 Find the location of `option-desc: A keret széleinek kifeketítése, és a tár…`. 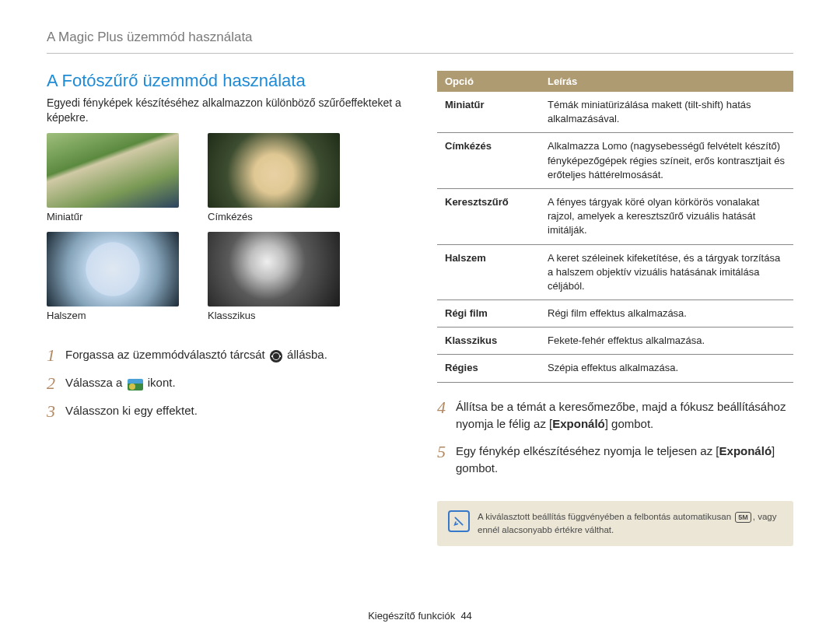

option-desc: A keret széleinek kifeketítése, és a tár… is located at coordinates (667, 272).